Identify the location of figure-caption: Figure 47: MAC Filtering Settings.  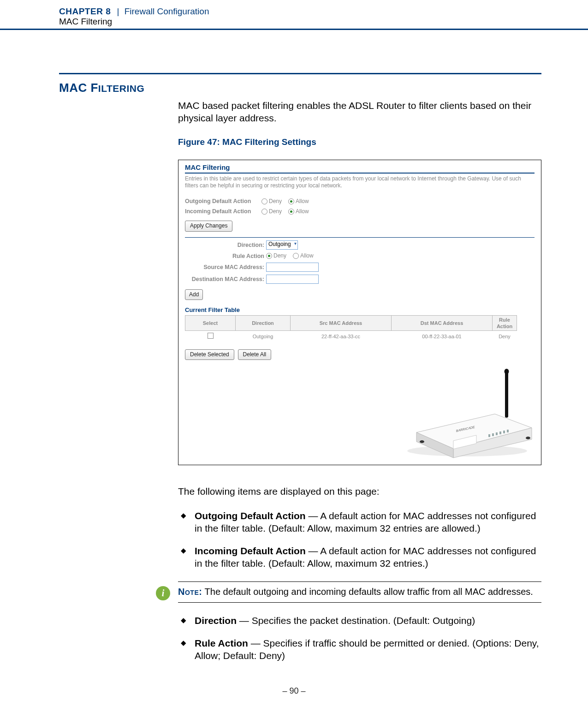
(360, 142).